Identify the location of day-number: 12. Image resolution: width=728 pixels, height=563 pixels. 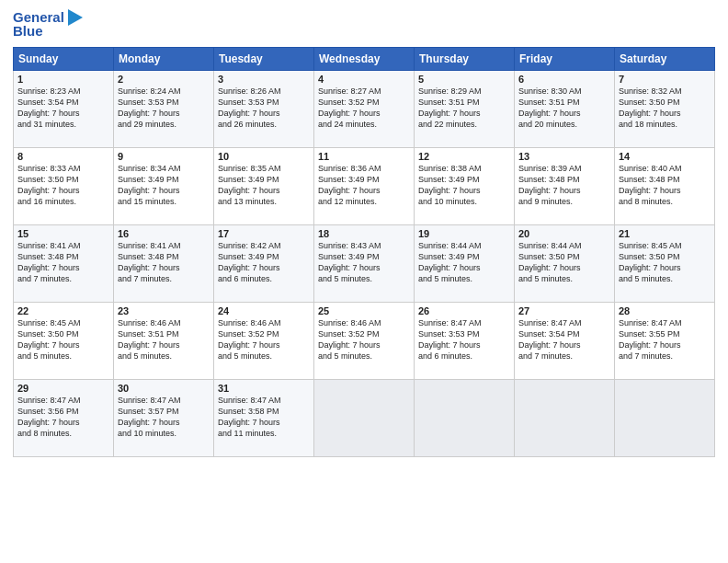
(464, 156).